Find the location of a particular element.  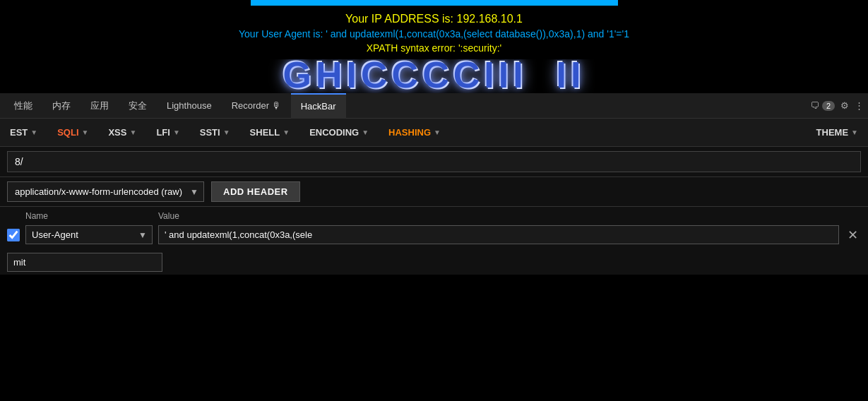

header-row: User-Agent Cookie Referer Custom ▼ ✕ is located at coordinates (434, 234).